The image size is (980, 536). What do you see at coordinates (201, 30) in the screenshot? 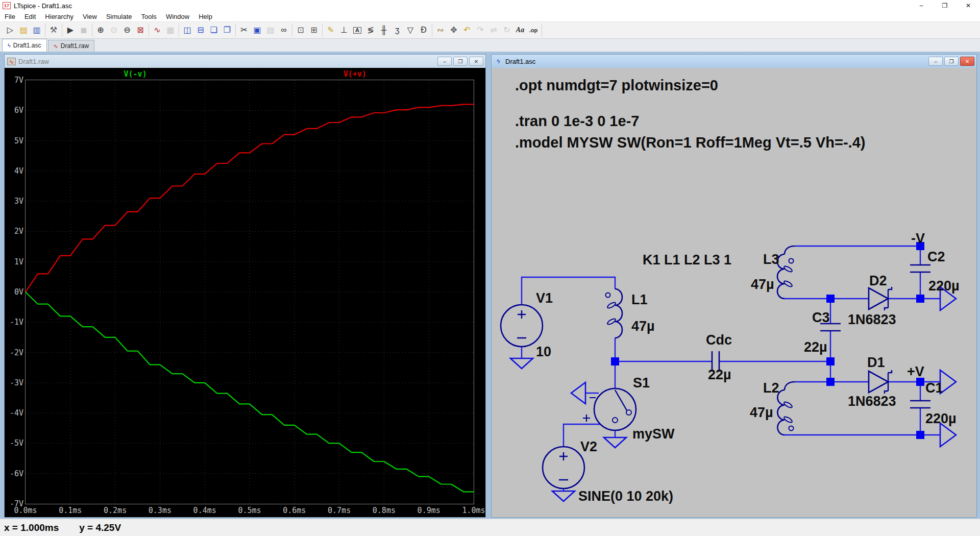
I see `tile-horizontal-icon: ⊟` at bounding box center [201, 30].